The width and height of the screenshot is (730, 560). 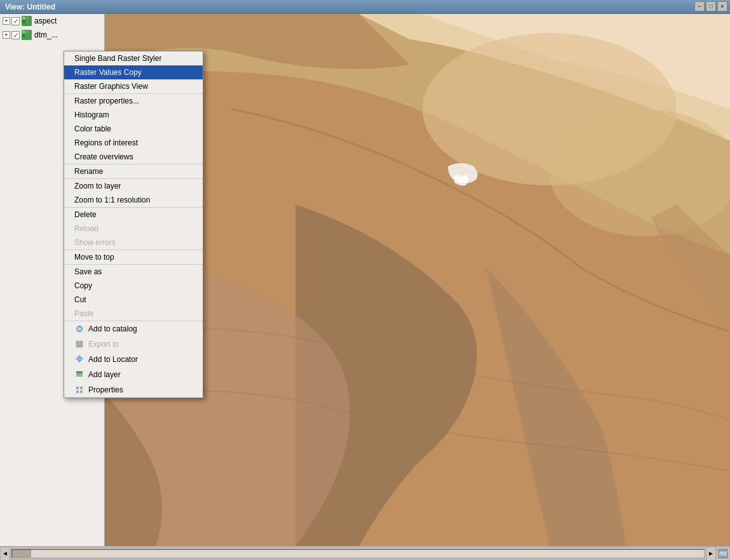 What do you see at coordinates (22, 554) in the screenshot?
I see `scroll-thumb` at bounding box center [22, 554].